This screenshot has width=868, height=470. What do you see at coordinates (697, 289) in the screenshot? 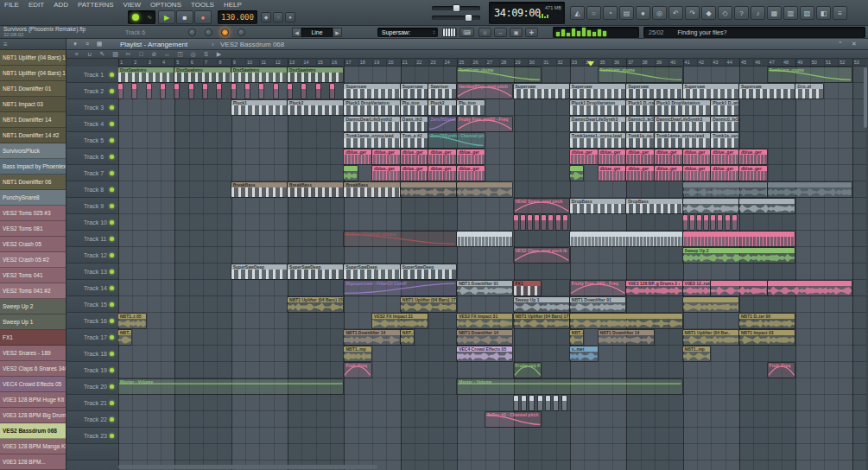
I see `audio-clip: V0E3 12..rums 2` at bounding box center [697, 289].